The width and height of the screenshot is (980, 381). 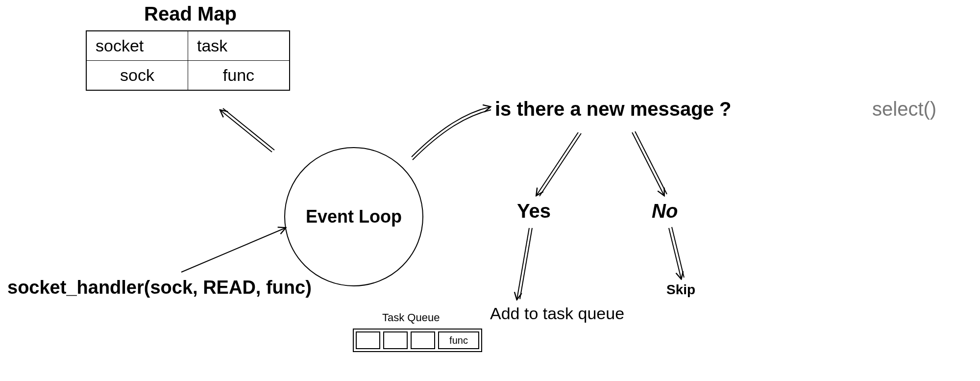 I want to click on read-map-cell-sock: sock, so click(x=137, y=76).